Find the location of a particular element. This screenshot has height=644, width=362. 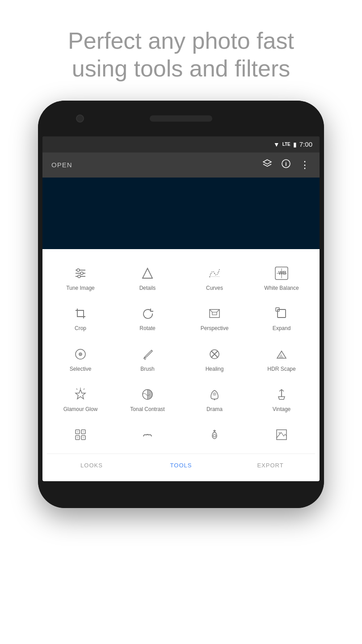

tool-drama: Drama is located at coordinates (215, 399).